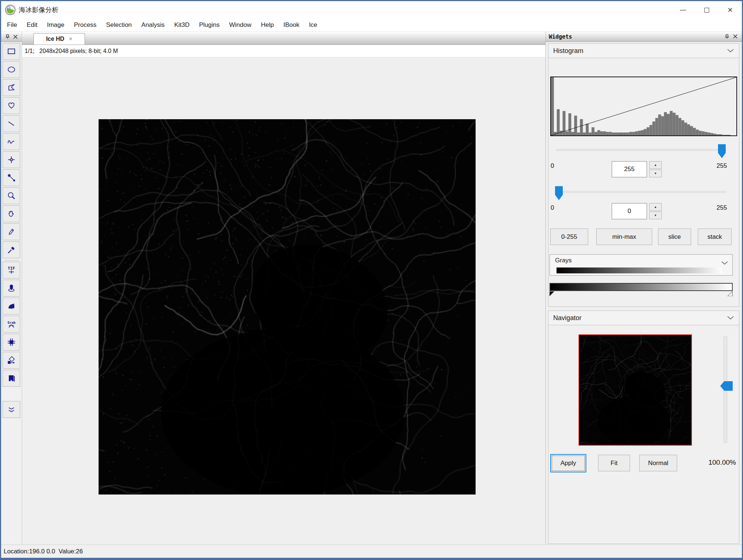  What do you see at coordinates (569, 237) in the screenshot?
I see `range-0-255-button: 0-255` at bounding box center [569, 237].